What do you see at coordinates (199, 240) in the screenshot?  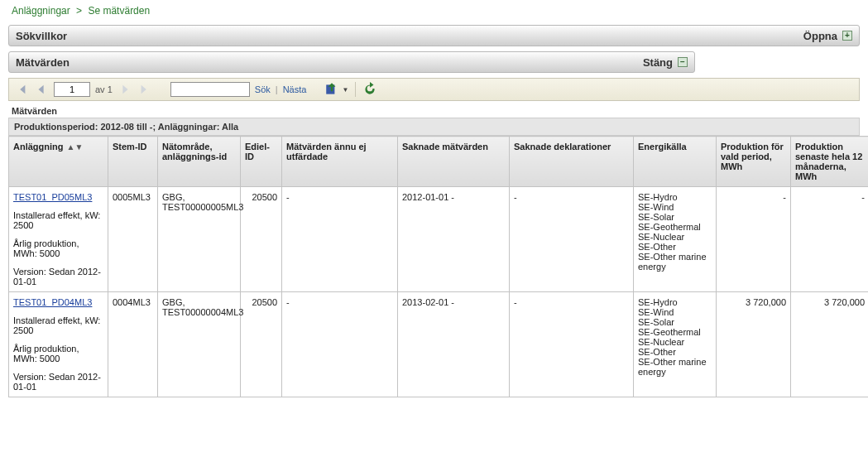 I see `cell-natomrade: GBG, TEST00000005ML3` at bounding box center [199, 240].